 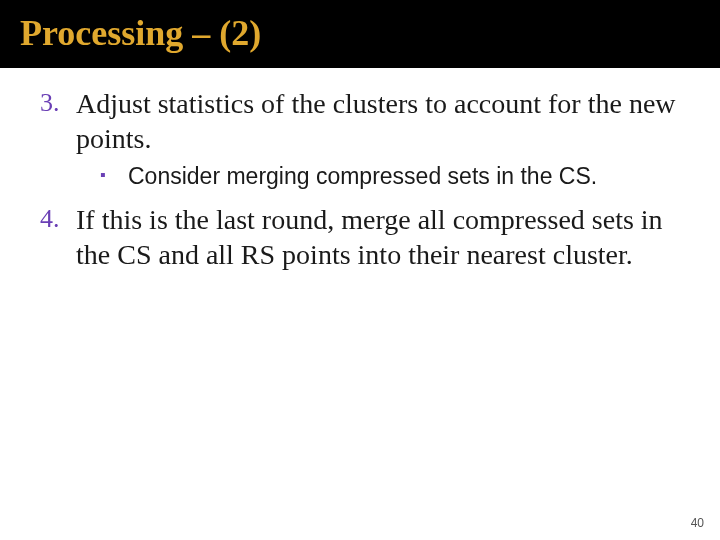 I want to click on slide-title: Processing – (2), so click(x=360, y=33).